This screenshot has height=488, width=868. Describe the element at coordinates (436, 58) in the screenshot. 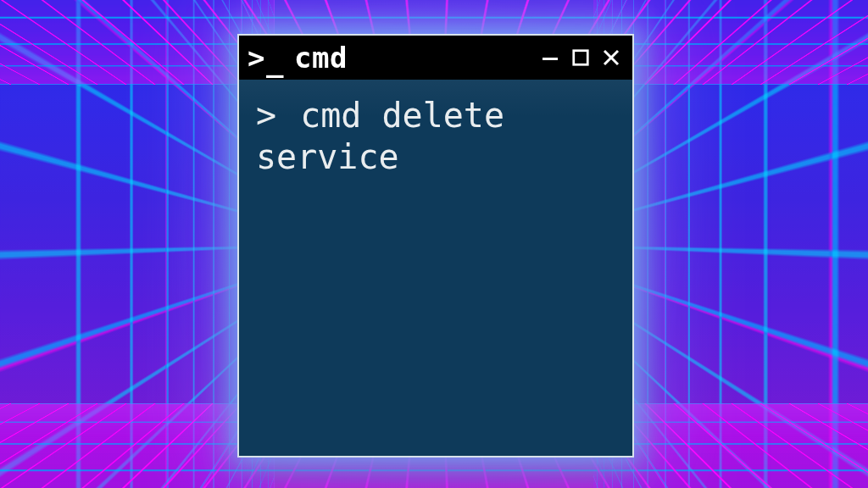

I see `titlebar: > _ cmd` at that location.